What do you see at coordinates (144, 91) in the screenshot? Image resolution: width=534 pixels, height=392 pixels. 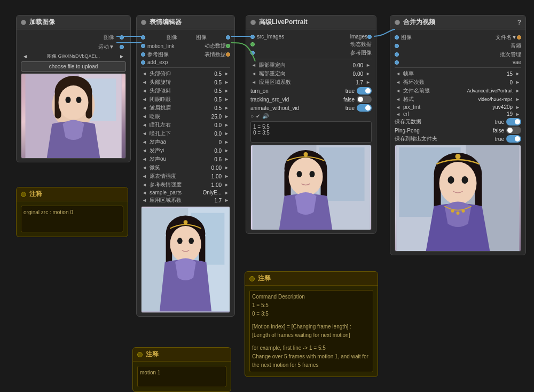 I see `slider-left-2: ◄` at bounding box center [144, 91].